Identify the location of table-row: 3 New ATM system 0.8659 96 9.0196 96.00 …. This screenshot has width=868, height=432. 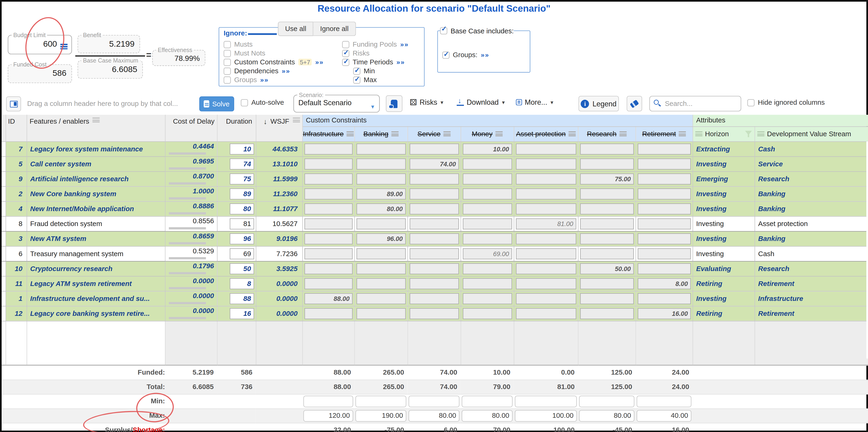
(435, 239).